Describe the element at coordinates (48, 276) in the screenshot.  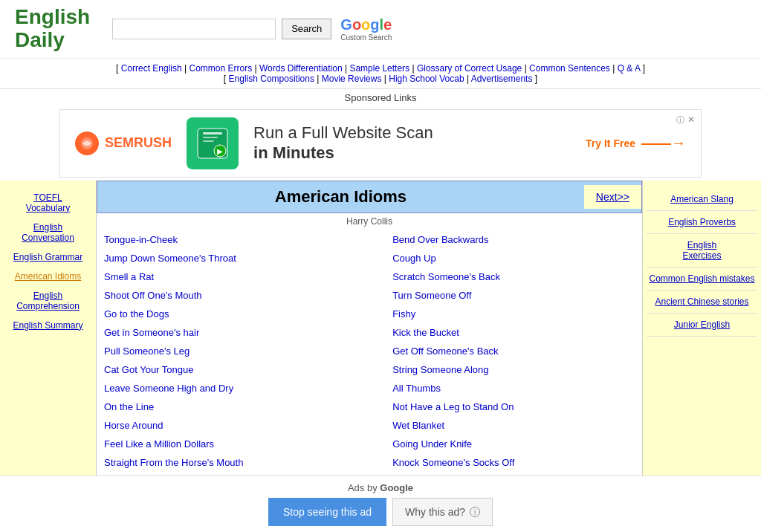
I see `sidebar-item-idioms: American Idioms` at that location.